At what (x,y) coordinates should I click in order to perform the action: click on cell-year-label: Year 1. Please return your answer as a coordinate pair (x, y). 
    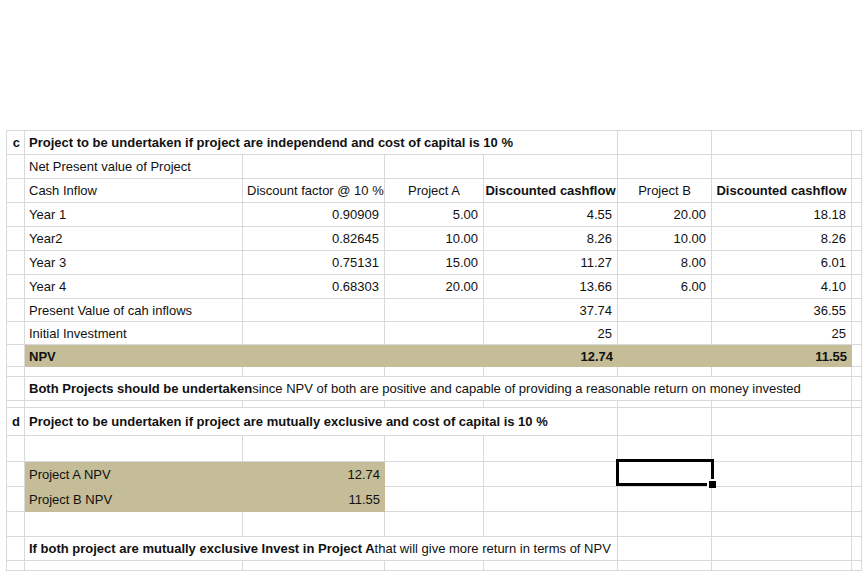
    Looking at the image, I should click on (134, 215).